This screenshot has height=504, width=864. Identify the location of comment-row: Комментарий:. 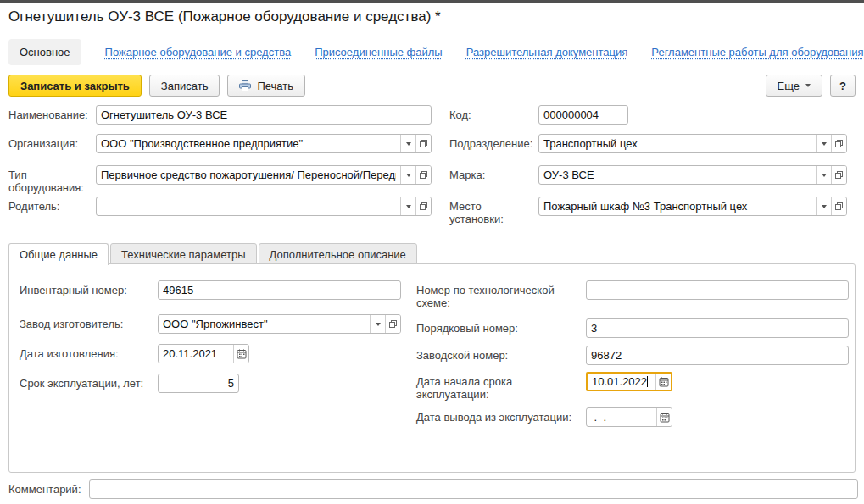
(433, 490).